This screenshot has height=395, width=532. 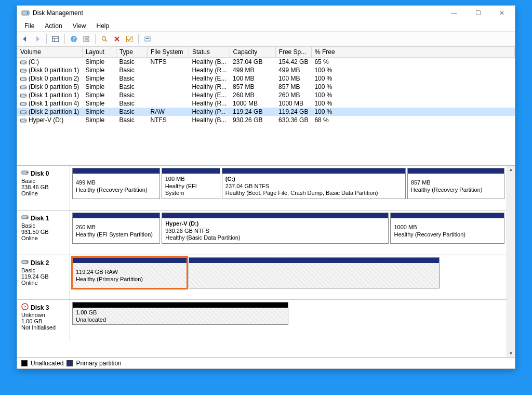 What do you see at coordinates (454, 12) in the screenshot?
I see `minimize-button: —` at bounding box center [454, 12].